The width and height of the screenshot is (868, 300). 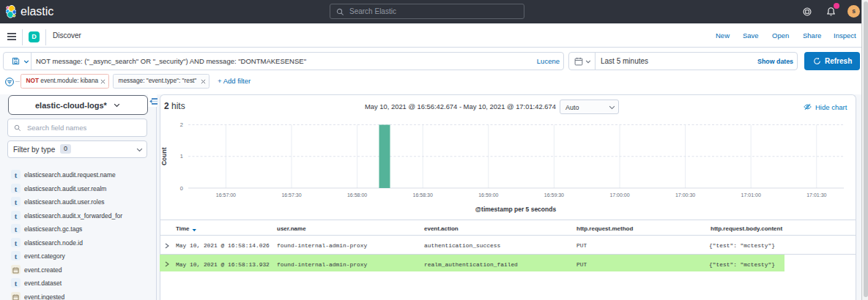 I want to click on svg-text: 17:01:30, so click(x=816, y=195).